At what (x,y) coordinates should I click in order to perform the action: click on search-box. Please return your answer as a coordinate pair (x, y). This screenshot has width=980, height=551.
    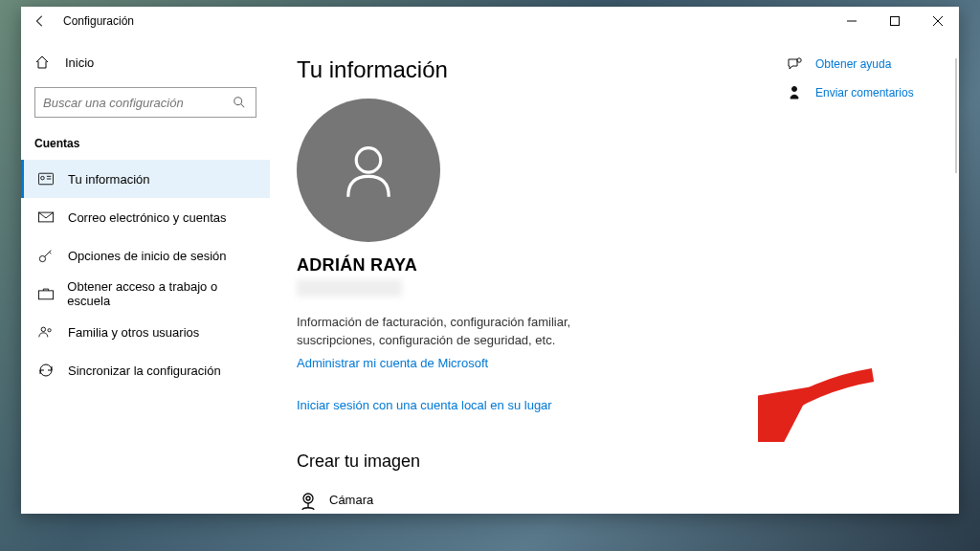
    Looking at the image, I should click on (145, 102).